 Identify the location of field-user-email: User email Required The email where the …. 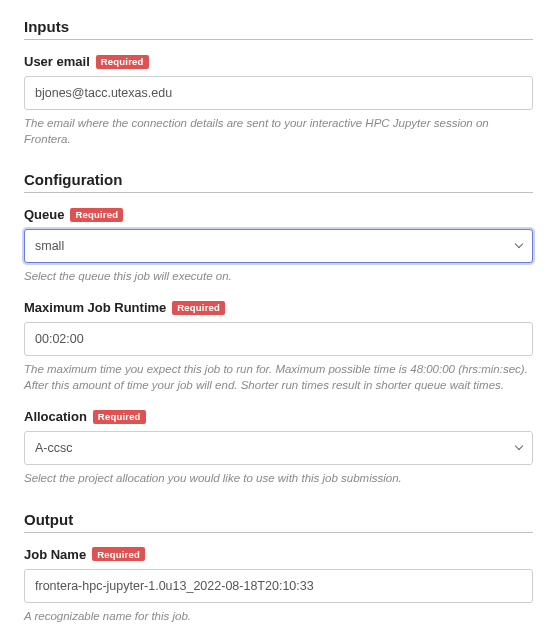
(278, 100).